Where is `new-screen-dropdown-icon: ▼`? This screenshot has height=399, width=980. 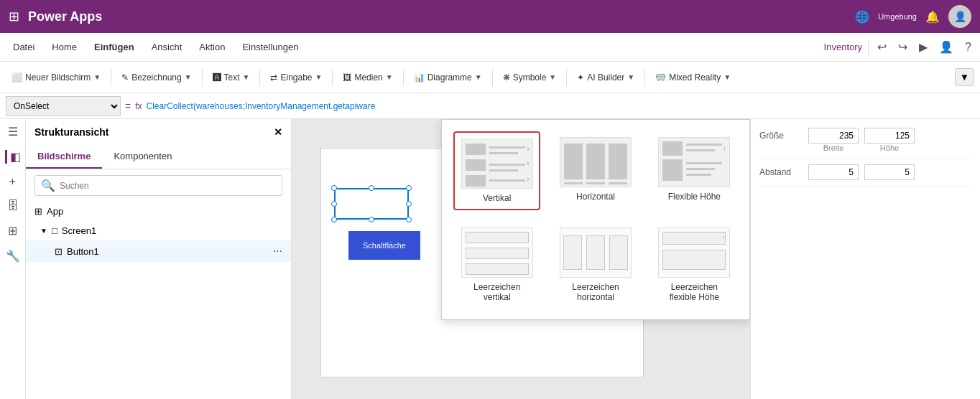 new-screen-dropdown-icon: ▼ is located at coordinates (97, 78).